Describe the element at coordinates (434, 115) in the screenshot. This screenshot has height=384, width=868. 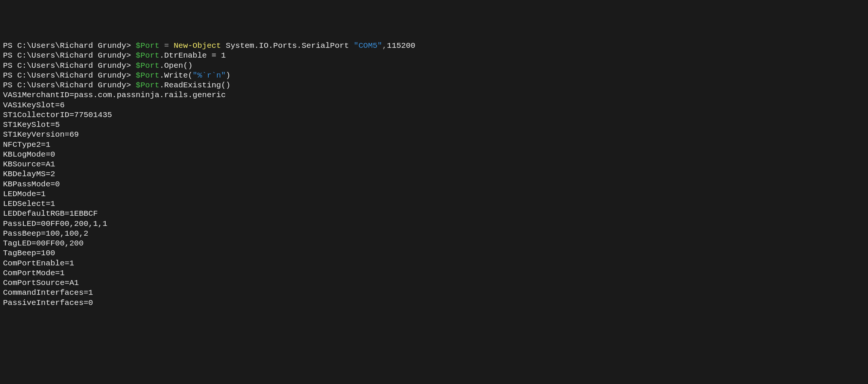
I see `output-line: ST1CollectorID=77501435` at that location.